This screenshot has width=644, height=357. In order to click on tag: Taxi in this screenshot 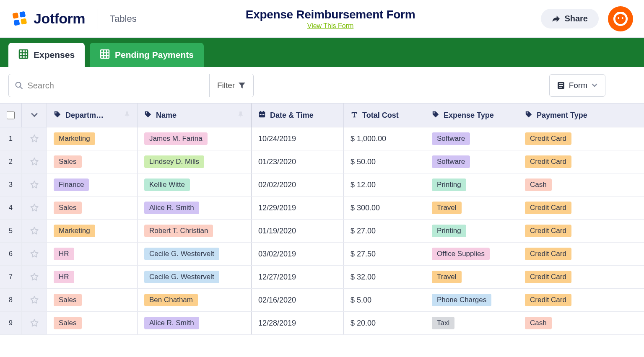, I will do `click(443, 323)`.